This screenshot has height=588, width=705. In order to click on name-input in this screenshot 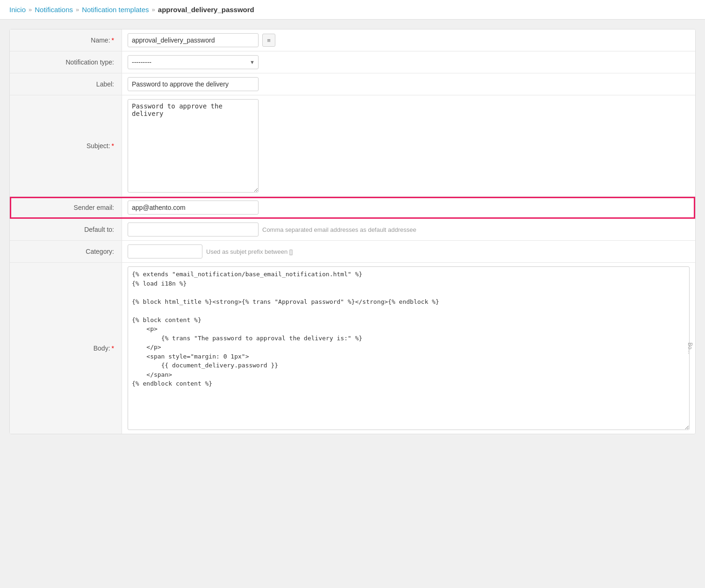, I will do `click(193, 40)`.